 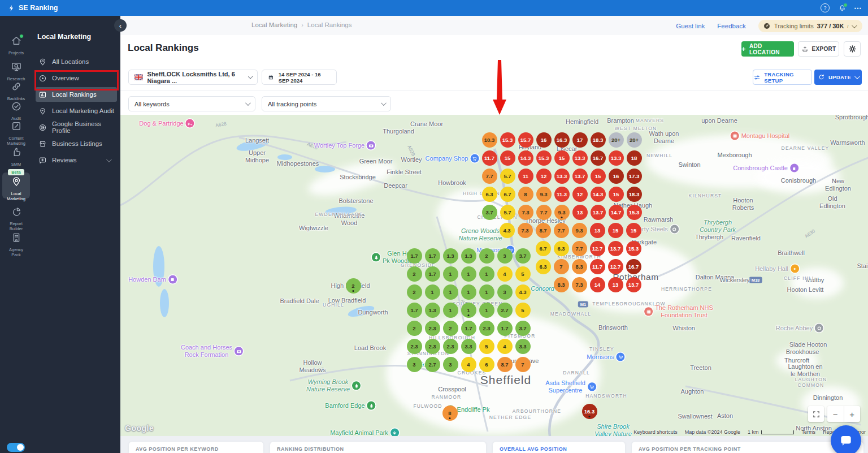 I want to click on rail-item-agency-pack: Agency Pack, so click(x=16, y=245).